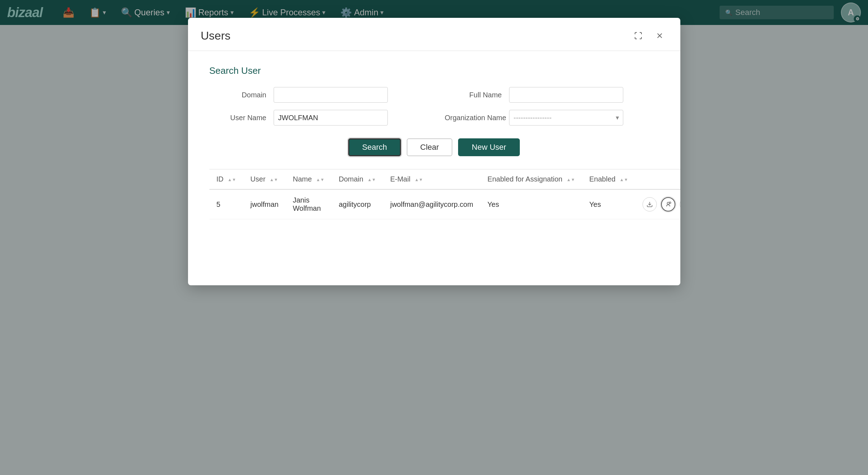  What do you see at coordinates (566, 118) in the screenshot?
I see `org-name-select-wrapper: ---------------- ▾` at bounding box center [566, 118].